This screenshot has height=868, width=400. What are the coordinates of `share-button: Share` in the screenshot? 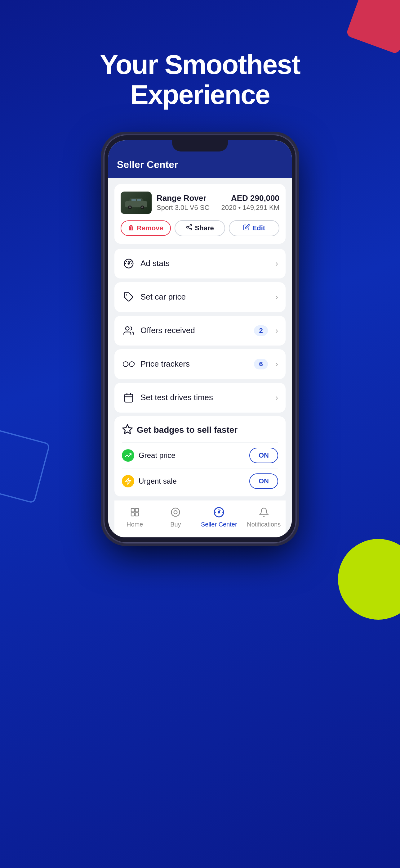 It's located at (200, 228).